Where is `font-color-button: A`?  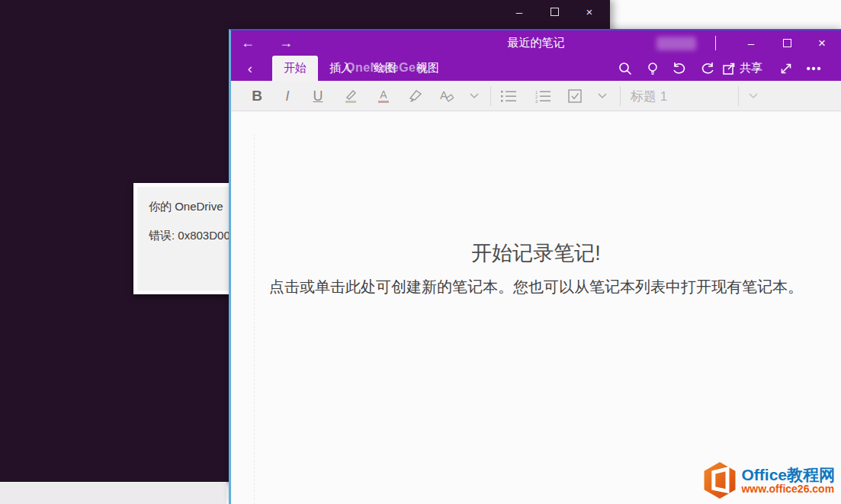 font-color-button: A is located at coordinates (384, 96).